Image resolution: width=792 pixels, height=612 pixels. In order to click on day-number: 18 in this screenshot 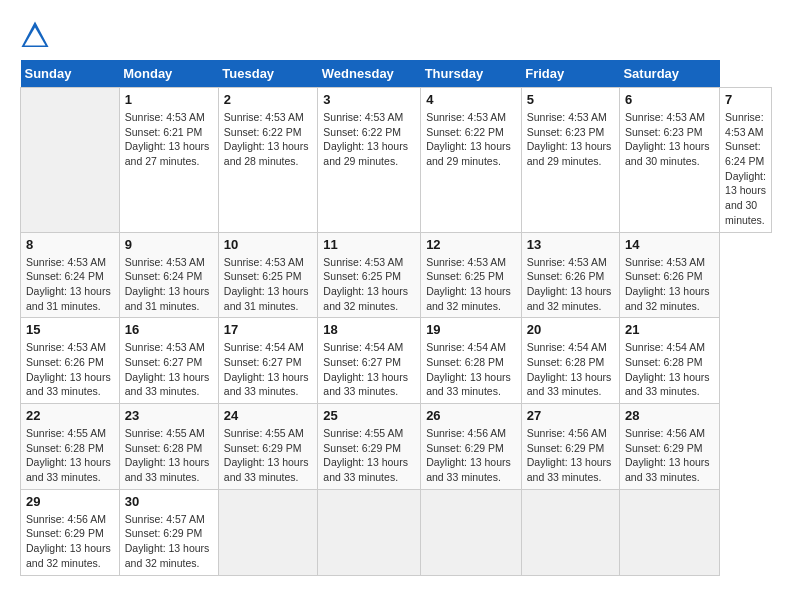, I will do `click(369, 330)`.